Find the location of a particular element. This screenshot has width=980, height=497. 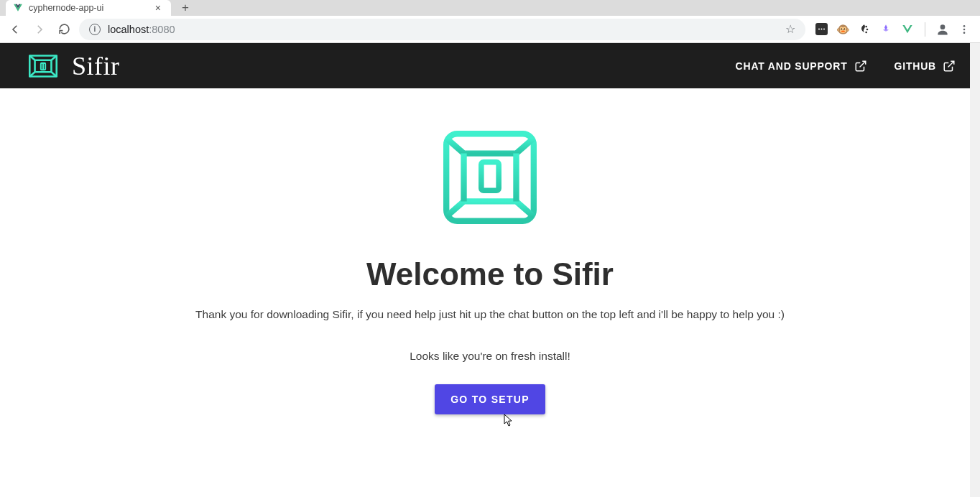

url-host: localhost is located at coordinates (128, 29).